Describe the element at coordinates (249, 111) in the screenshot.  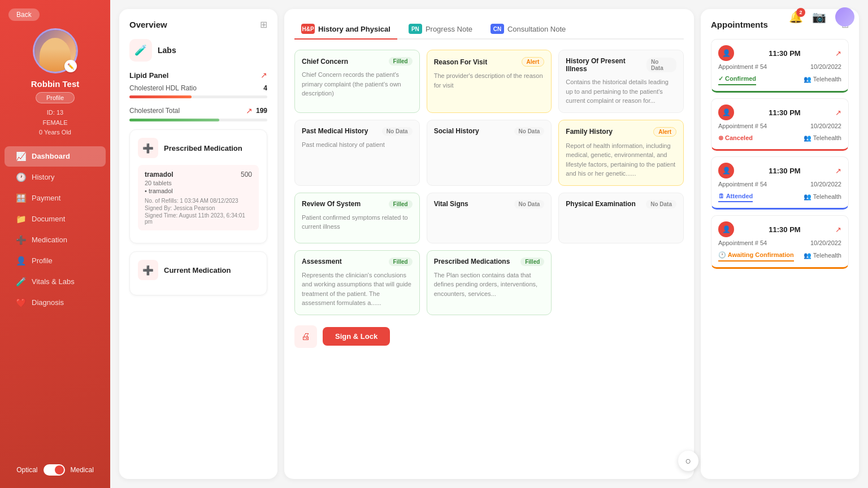
I see `chol-edit-icon: ↗` at that location.